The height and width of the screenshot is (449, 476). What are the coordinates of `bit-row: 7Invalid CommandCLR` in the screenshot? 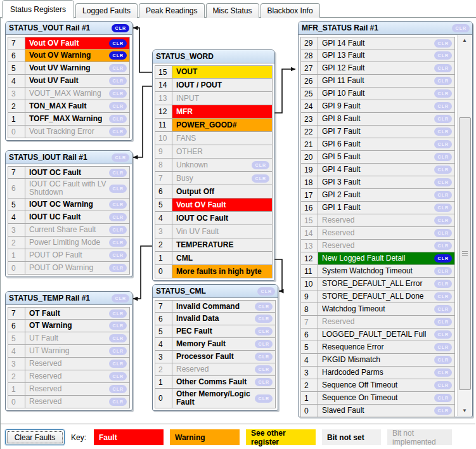 It's located at (215, 306).